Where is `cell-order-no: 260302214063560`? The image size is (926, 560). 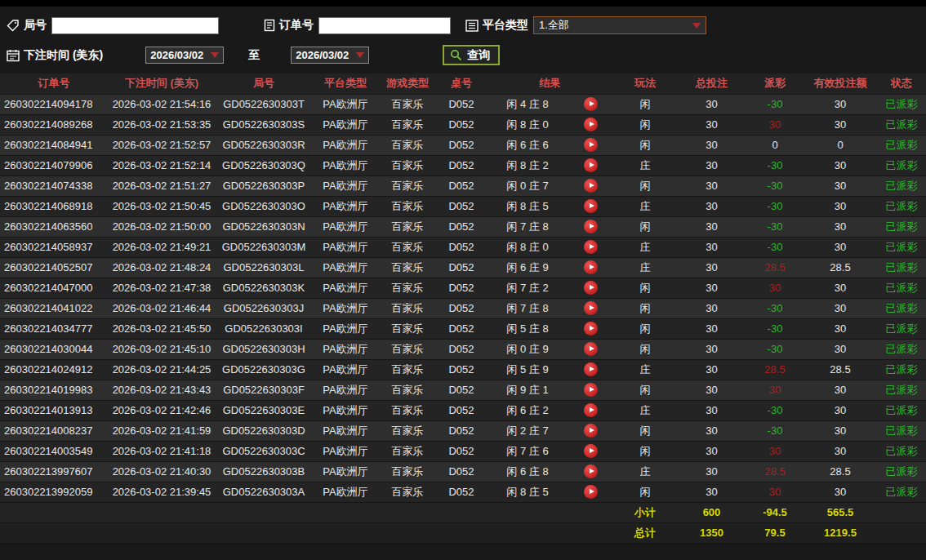
cell-order-no: 260302214063560 is located at coordinates (54, 227).